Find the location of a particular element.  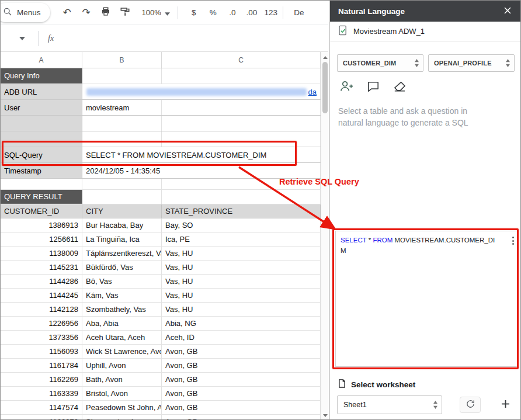

adb-url-value-cell: da is located at coordinates (202, 92).